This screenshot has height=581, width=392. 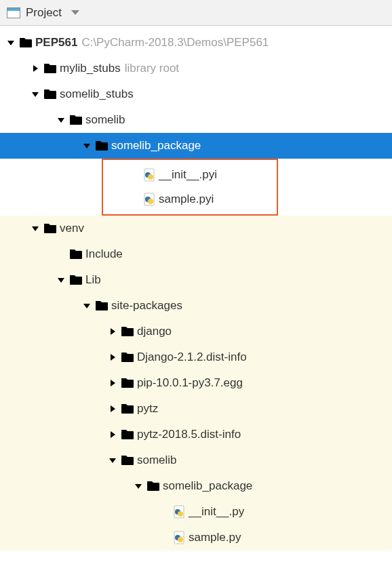 What do you see at coordinates (43, 13) in the screenshot?
I see `project-panel-title: Project` at bounding box center [43, 13].